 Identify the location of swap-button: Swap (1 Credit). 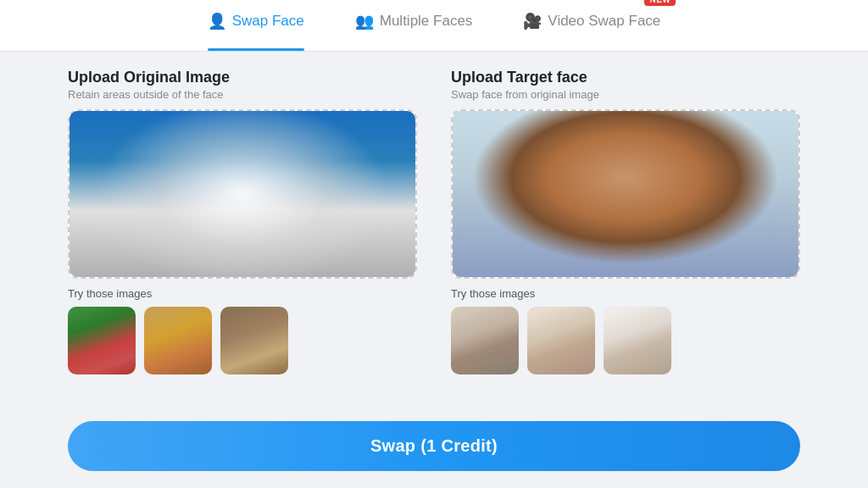
(434, 446).